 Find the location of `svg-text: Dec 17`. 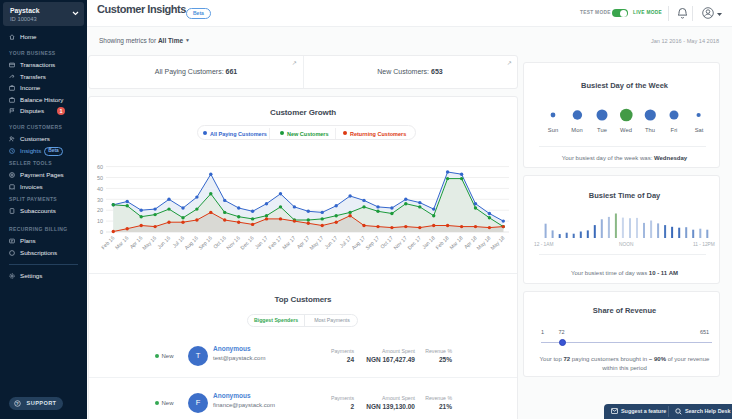

svg-text: Dec 17 is located at coordinates (414, 243).